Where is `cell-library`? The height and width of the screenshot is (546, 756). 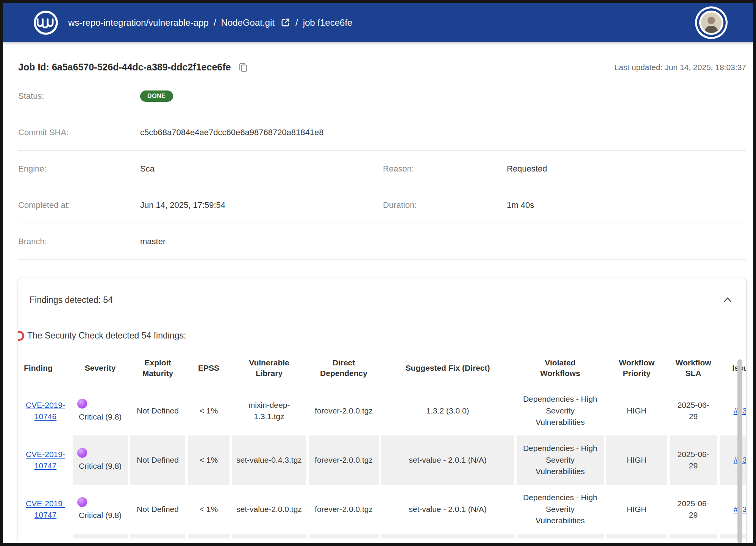 cell-library is located at coordinates (269, 536).